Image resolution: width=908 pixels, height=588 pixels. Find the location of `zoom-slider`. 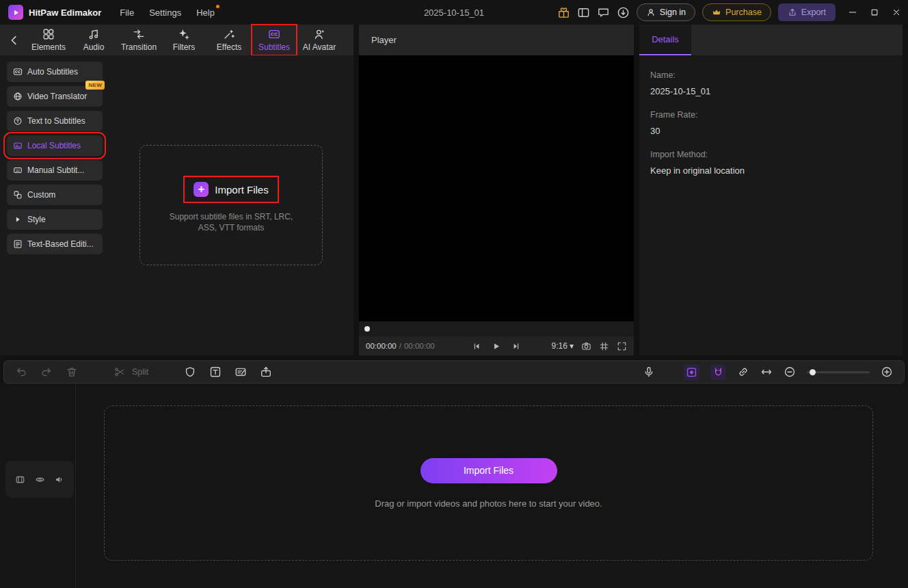

zoom-slider is located at coordinates (838, 372).